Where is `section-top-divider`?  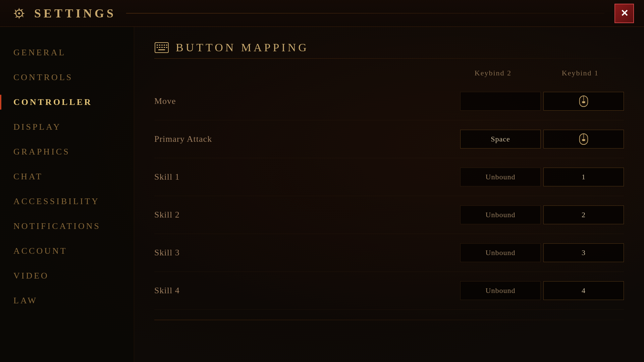
section-top-divider is located at coordinates (389, 58).